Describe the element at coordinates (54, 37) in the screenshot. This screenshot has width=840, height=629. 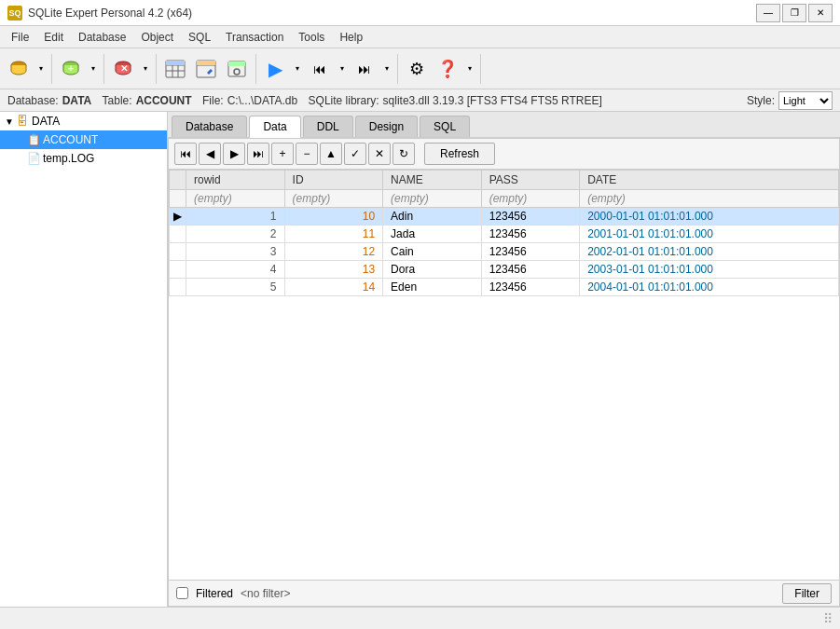
I see `menu-edit: Edit` at that location.